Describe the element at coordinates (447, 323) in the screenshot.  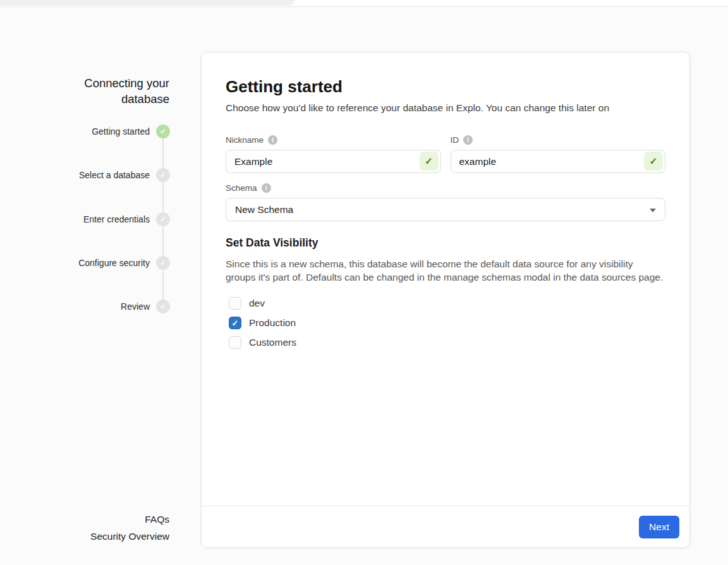
I see `visibility-group-production: ✓ Production` at that location.